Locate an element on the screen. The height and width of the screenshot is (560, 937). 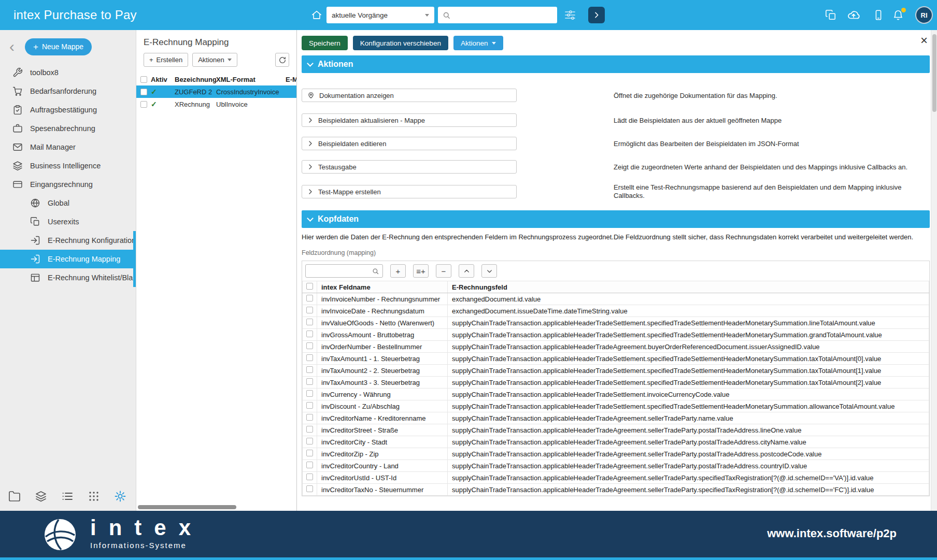
avatar: RI is located at coordinates (924, 15).